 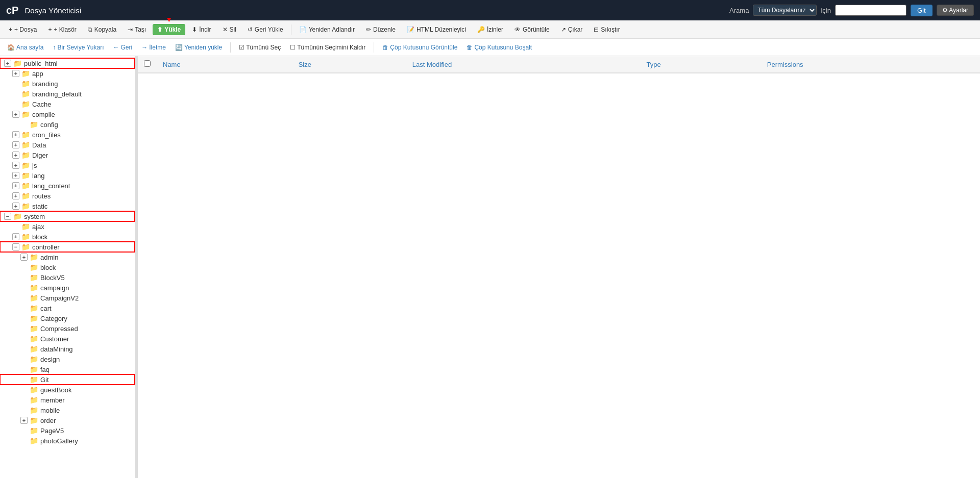 What do you see at coordinates (225, 30) in the screenshot?
I see `delete-icon: ✕` at bounding box center [225, 30].